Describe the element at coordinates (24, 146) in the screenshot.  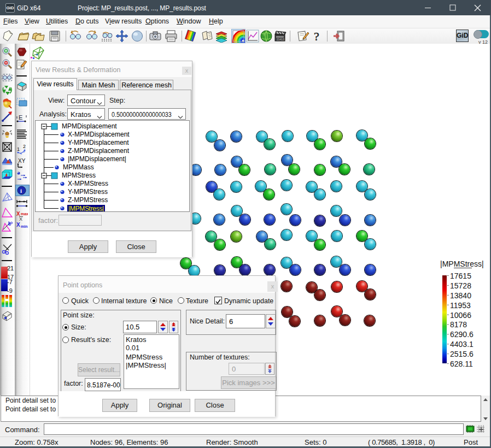
I see `svg-text: 2` at that location.